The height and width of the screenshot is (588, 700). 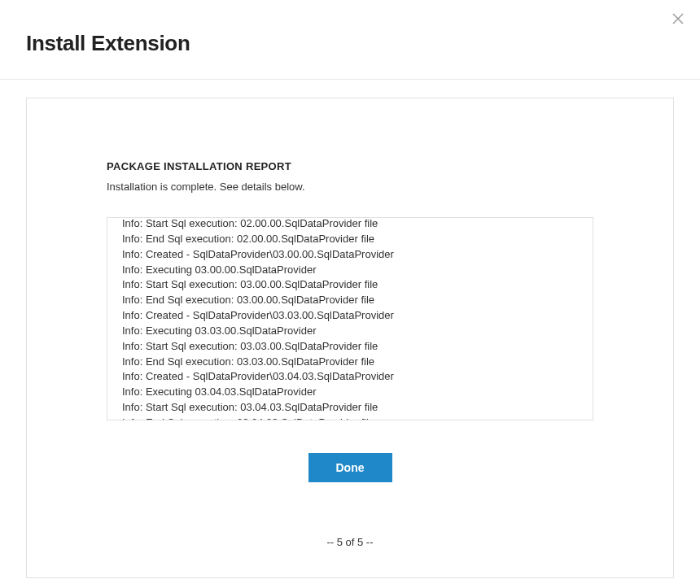 I want to click on log-line: Info: End Sql execution: 02.00.00.SqlDat…, so click(x=350, y=239).